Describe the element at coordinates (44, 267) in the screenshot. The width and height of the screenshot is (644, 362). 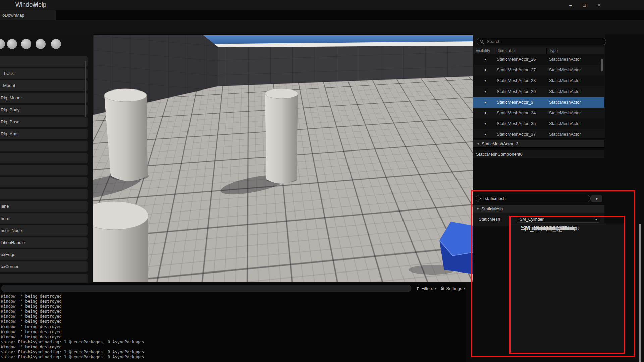
I see `asset-list-item: oxCorner` at that location.